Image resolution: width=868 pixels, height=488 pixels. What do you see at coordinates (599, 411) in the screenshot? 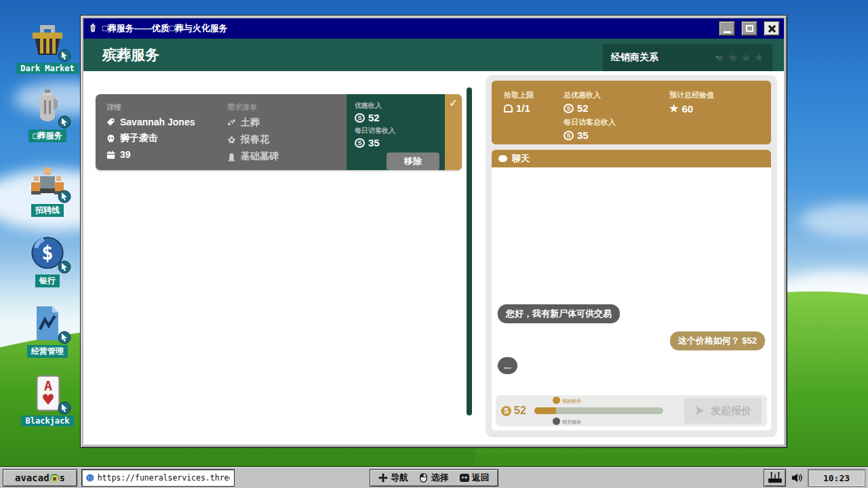
I see `offer-slider: 你的报价 对方报价` at bounding box center [599, 411].